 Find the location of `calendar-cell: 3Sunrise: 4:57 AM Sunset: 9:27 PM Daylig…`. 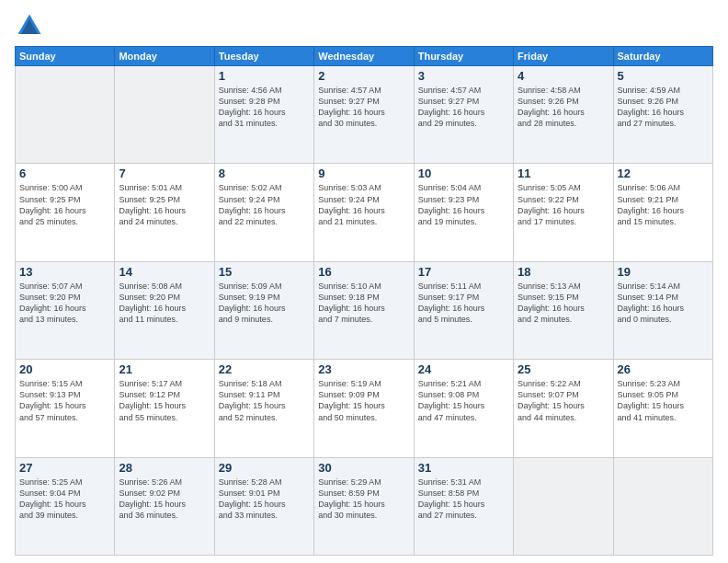

calendar-cell: 3Sunrise: 4:57 AM Sunset: 9:27 PM Daylig… is located at coordinates (463, 115).